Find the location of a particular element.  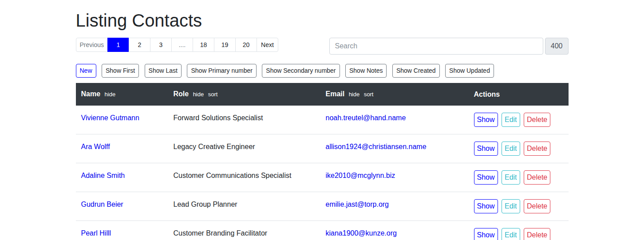

column-label-actions: Actions is located at coordinates (487, 94).